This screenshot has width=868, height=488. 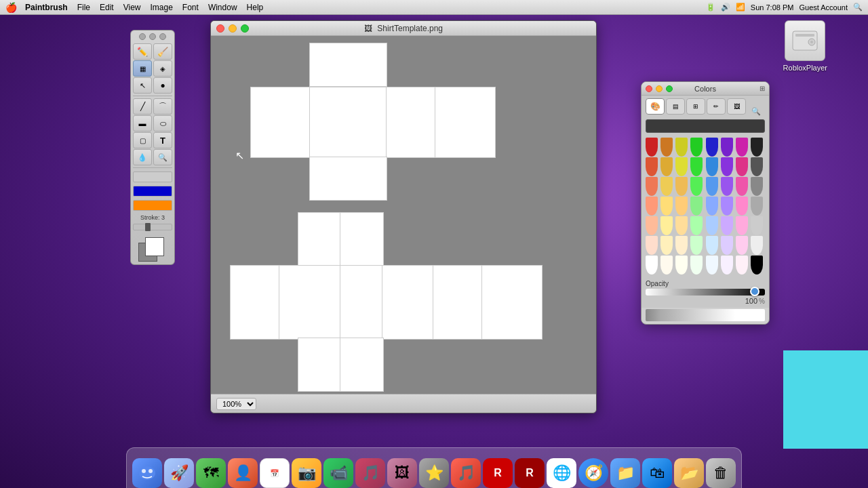 What do you see at coordinates (338, 473) in the screenshot?
I see `dock-facetime: 📹` at bounding box center [338, 473].